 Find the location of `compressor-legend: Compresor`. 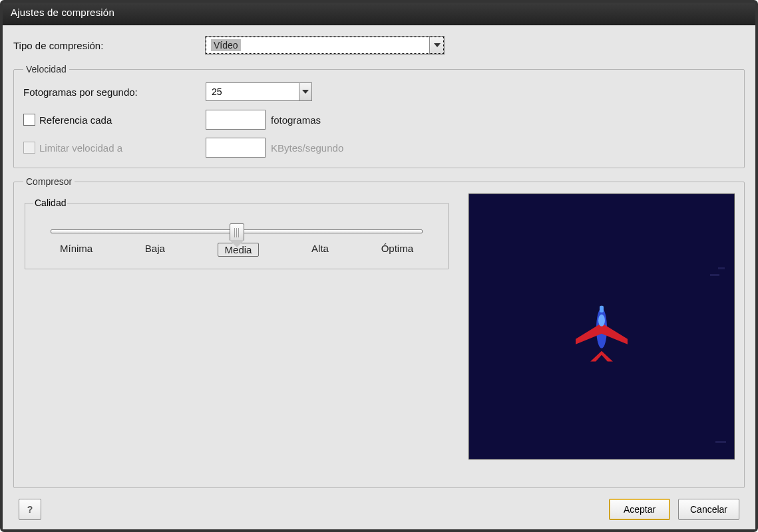

compressor-legend: Compresor is located at coordinates (49, 182).